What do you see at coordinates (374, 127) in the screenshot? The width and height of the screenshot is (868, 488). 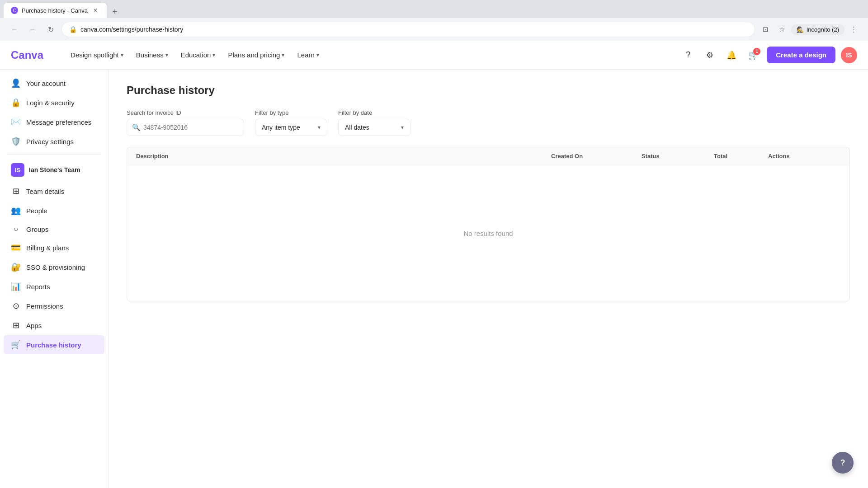 I see `filter-date-select: All dates ▾` at bounding box center [374, 127].